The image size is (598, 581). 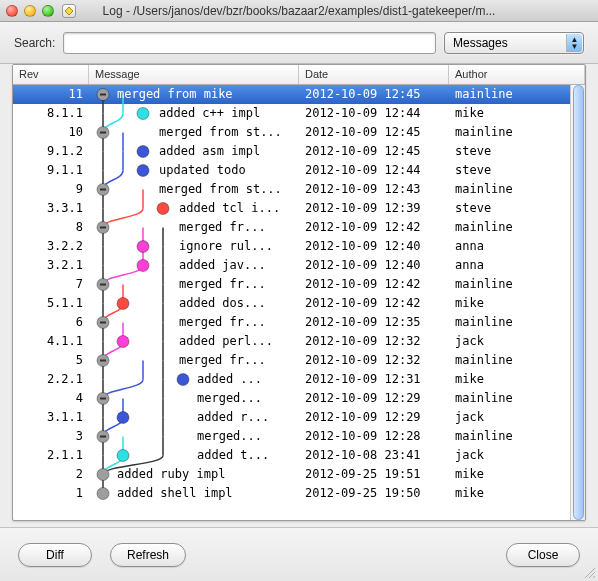 I want to click on table-row: 2added ruby impl2012-09-25 19:51mike, so click(x=292, y=474).